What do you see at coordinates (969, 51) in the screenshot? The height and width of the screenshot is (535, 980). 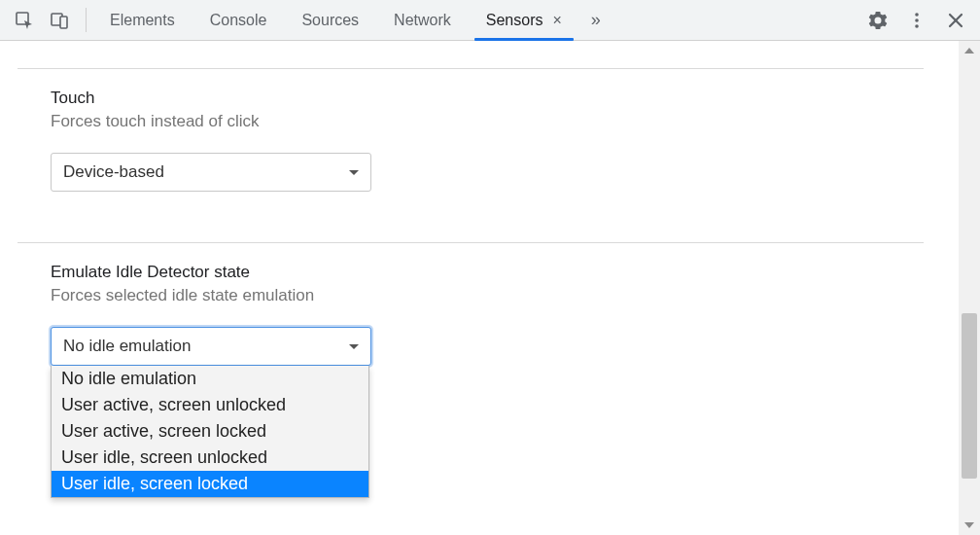 I see `chevron-up-icon` at bounding box center [969, 51].